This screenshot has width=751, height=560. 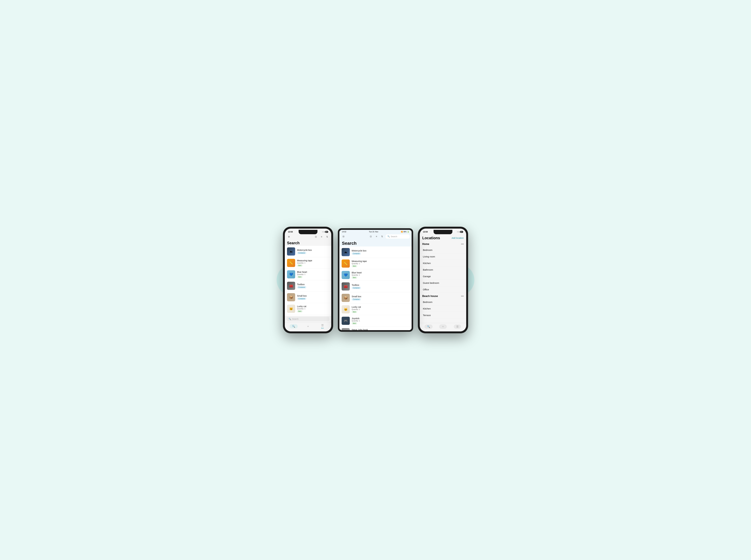 What do you see at coordinates (290, 232) in the screenshot?
I see `status-time-left: 13:54` at bounding box center [290, 232].